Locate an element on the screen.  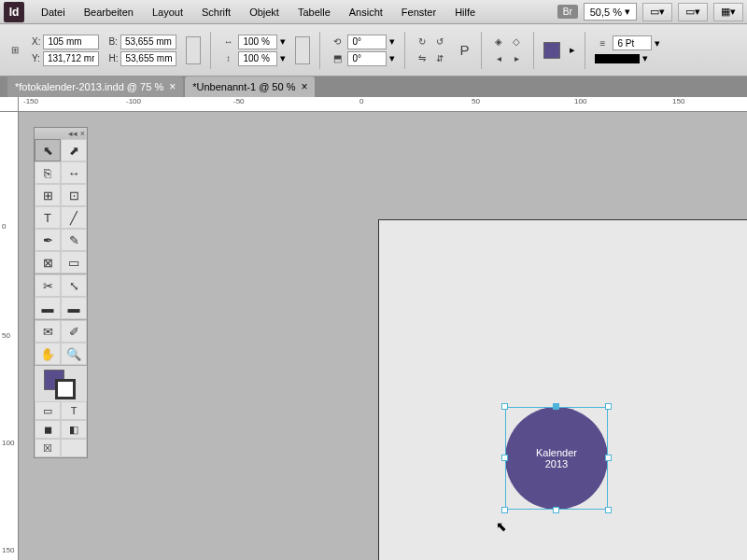
scale-x-icon: ↔ is located at coordinates (228, 42).